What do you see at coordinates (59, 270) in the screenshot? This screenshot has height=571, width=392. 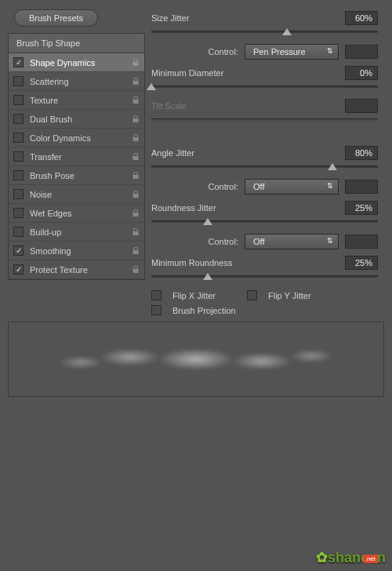 I see `list-item-label: Protect Texture` at bounding box center [59, 270].